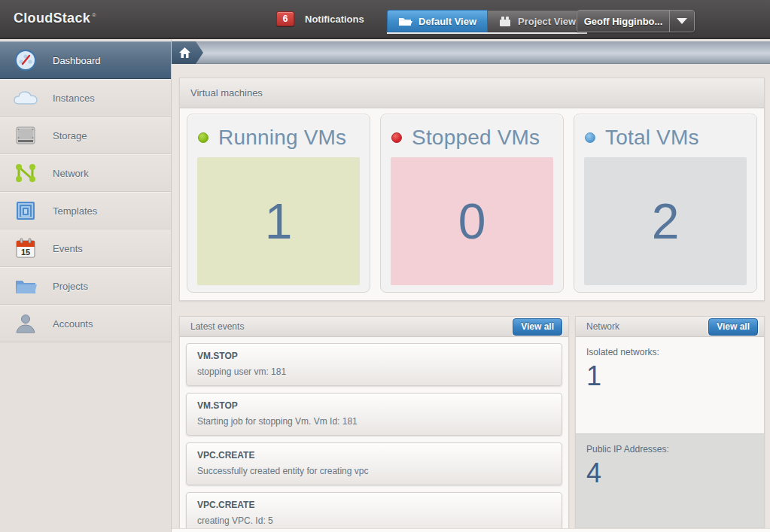 This screenshot has height=532, width=770. Describe the element at coordinates (374, 471) in the screenshot. I see `event-description: Successfully created entity for creating…` at that location.